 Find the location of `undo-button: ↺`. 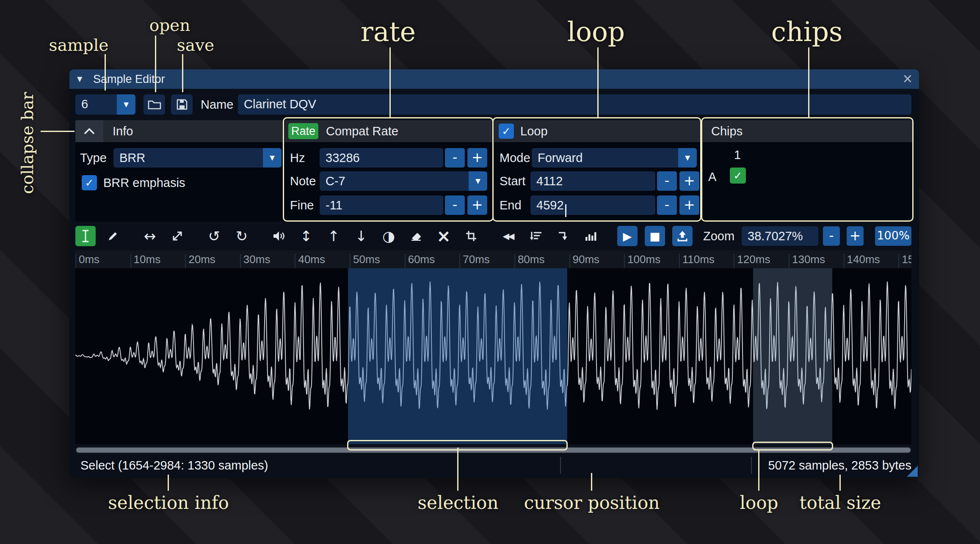

undo-button: ↺ is located at coordinates (214, 236).